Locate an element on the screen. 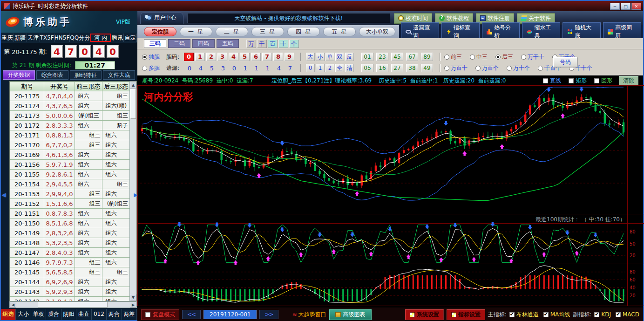 The image size is (644, 321). pair-button: 05 is located at coordinates (367, 68).